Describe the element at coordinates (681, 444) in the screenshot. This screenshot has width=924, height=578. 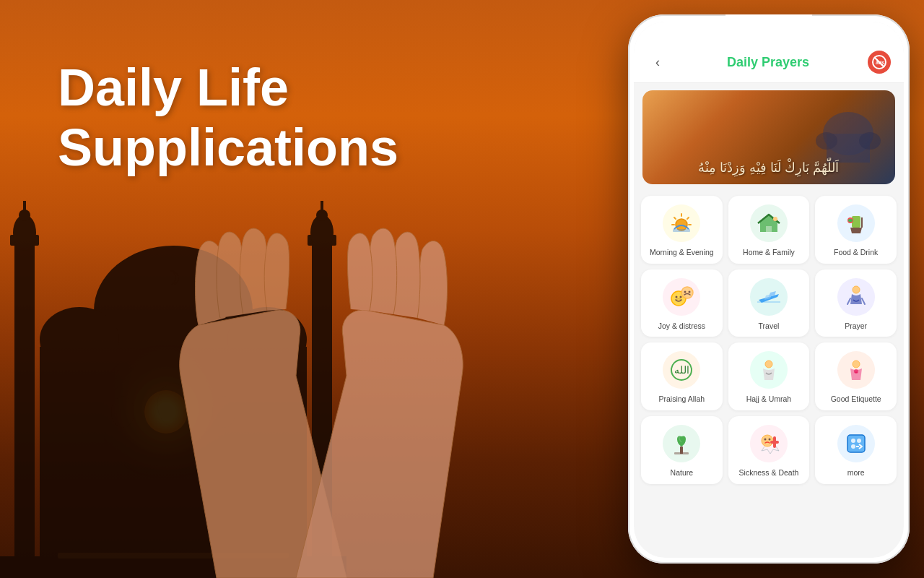
I see `nature-icon` at that location.